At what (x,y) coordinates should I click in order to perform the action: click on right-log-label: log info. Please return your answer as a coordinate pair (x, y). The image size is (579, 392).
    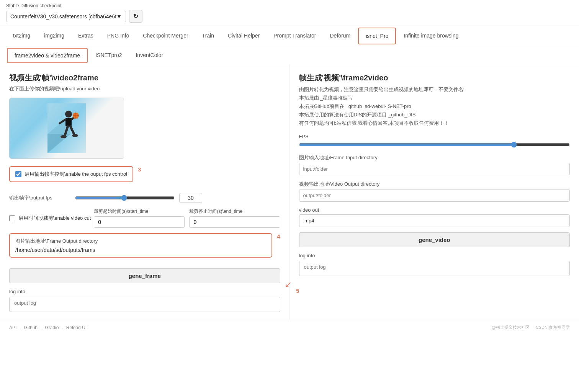
    Looking at the image, I should click on (435, 256).